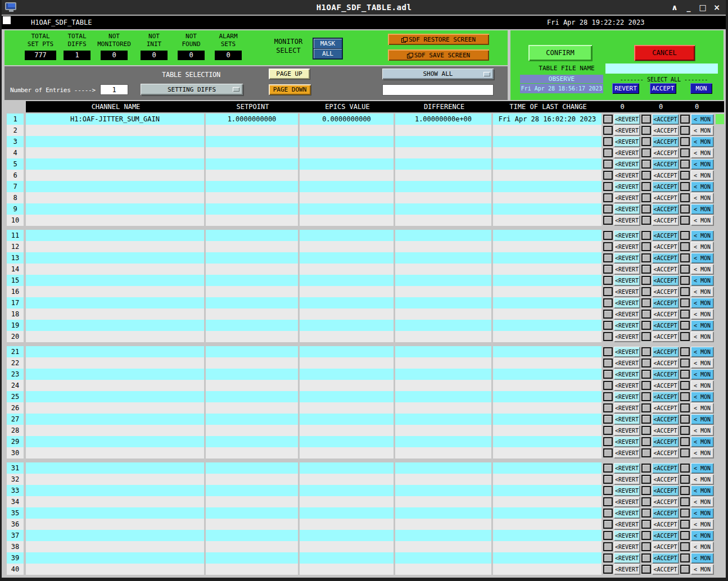 This screenshot has height=581, width=728. I want to click on sdf-restore-screen-button: SDF RESTORE SCREEN, so click(438, 39).